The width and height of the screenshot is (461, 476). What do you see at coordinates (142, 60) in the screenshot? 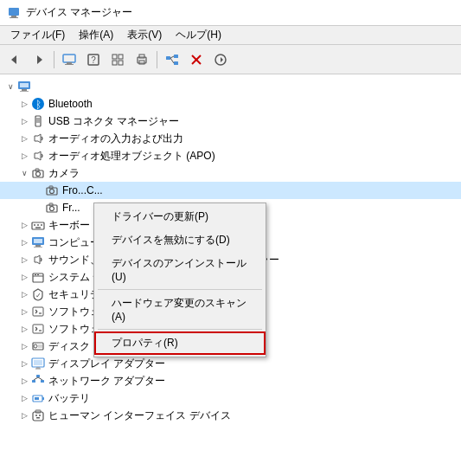
I see `print-button` at bounding box center [142, 60].